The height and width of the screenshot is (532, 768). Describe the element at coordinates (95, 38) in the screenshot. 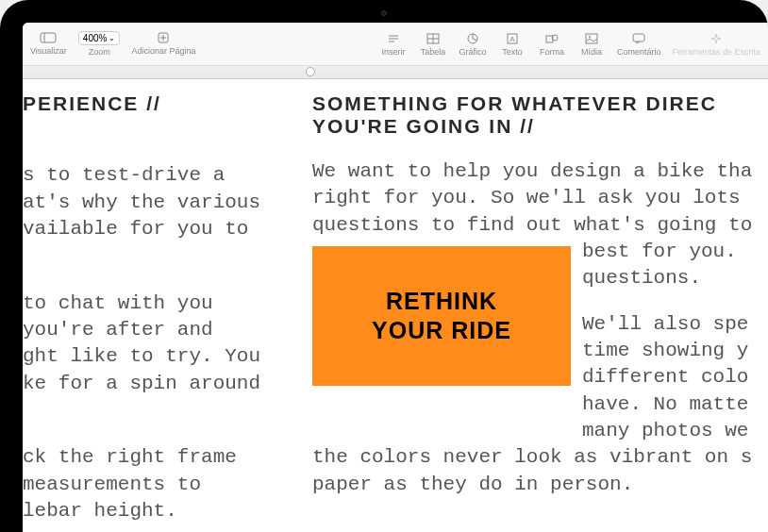

I see `zoom-value: 400%` at that location.